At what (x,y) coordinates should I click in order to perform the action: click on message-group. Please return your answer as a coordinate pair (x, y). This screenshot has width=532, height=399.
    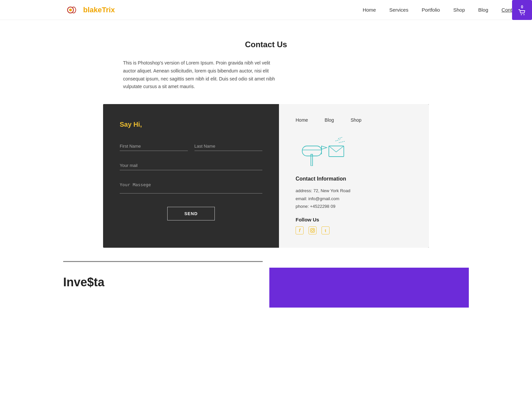
    Looking at the image, I should click on (191, 187).